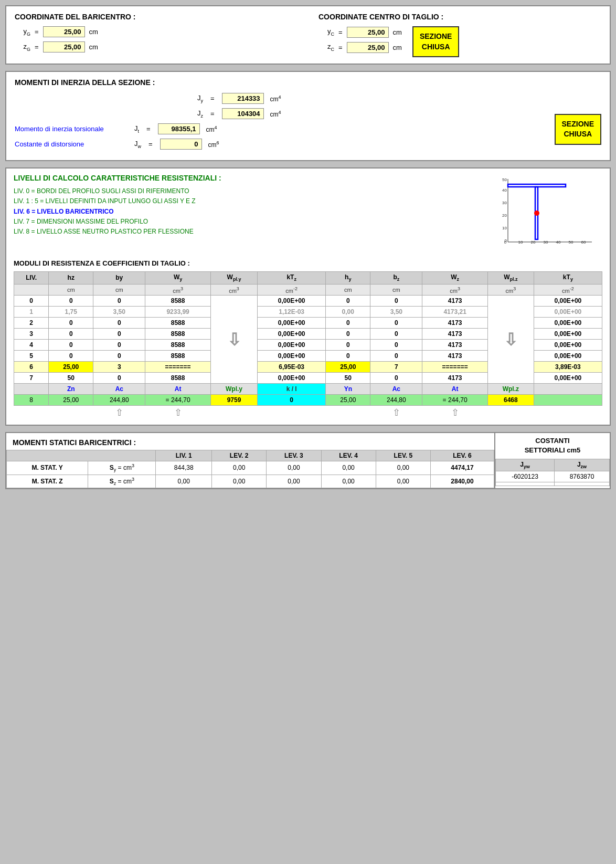 This screenshot has width=616, height=864. Describe the element at coordinates (505, 180) in the screenshot. I see `svg-text: 50` at that location.